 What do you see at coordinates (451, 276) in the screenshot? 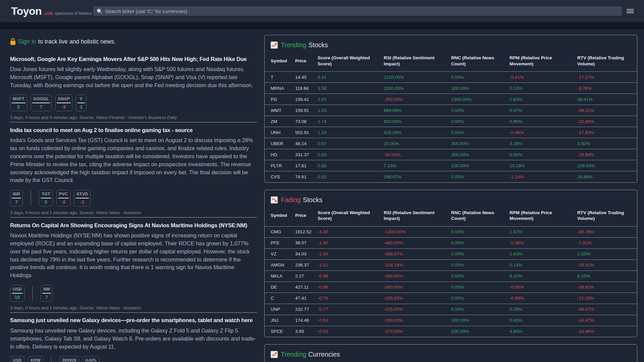
I see `stock-row: NKLA2.27-0.99-340.00%0.00%8.10%8.10%` at bounding box center [451, 276].